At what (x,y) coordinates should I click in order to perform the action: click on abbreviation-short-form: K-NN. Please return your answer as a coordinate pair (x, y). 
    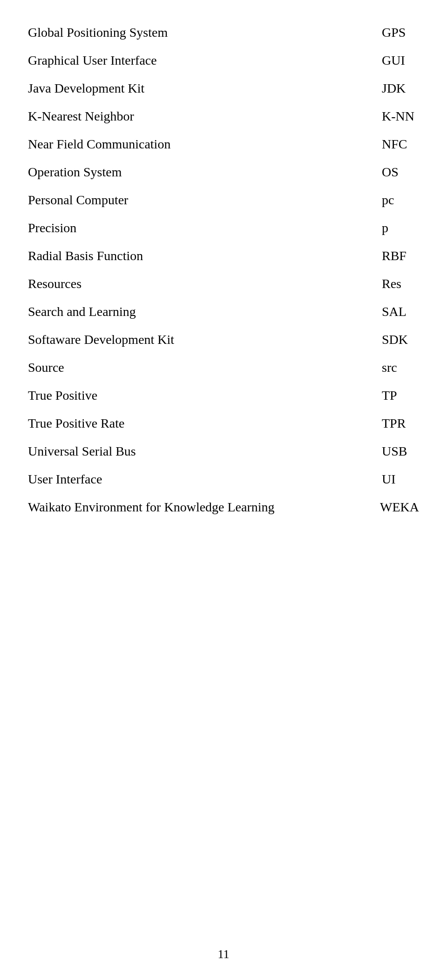
    Looking at the image, I should click on (391, 116).